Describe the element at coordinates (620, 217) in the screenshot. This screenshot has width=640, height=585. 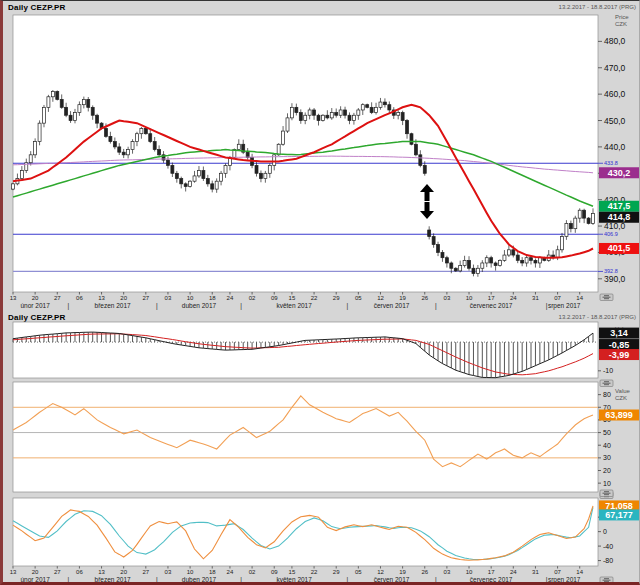
I see `svg-text: 414,8` at that location.